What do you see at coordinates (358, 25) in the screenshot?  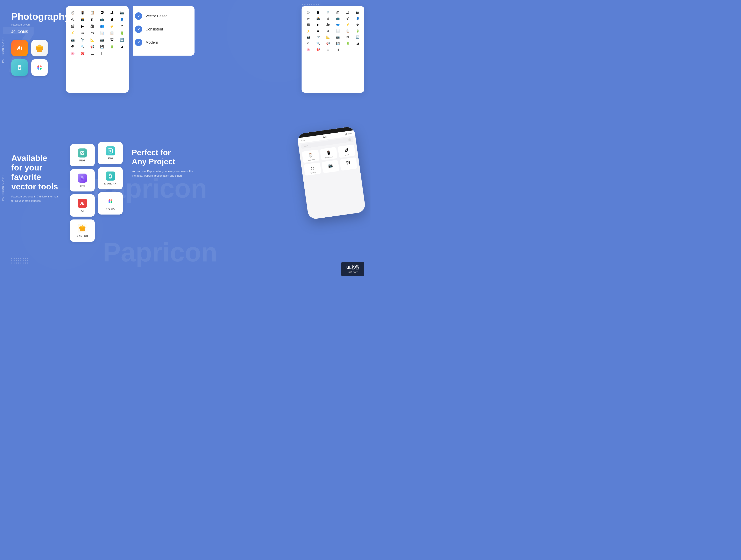 I see `r-icon-hazard: ☢` at bounding box center [358, 25].